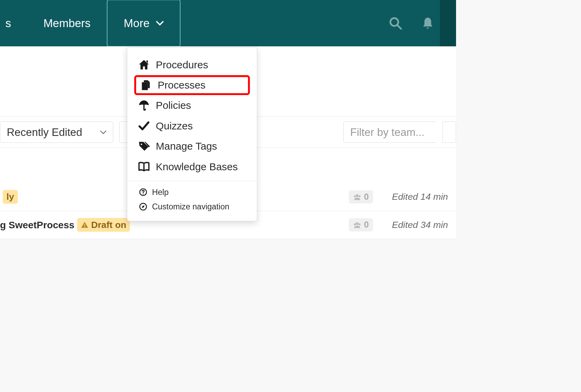 This screenshot has height=392, width=581. I want to click on menu-label: Procedures, so click(182, 65).